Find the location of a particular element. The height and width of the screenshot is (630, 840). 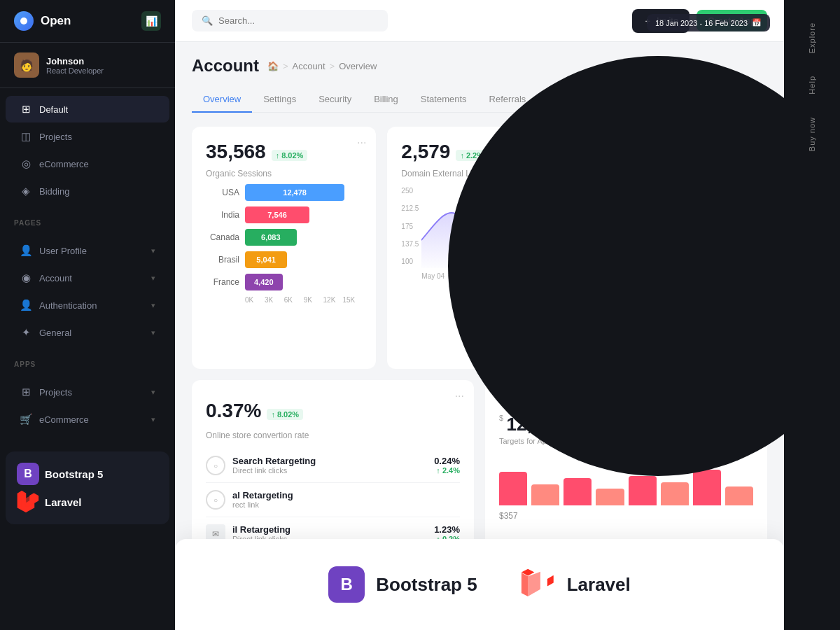

user-card: 🧑 Johnson React Developer is located at coordinates (88, 66).